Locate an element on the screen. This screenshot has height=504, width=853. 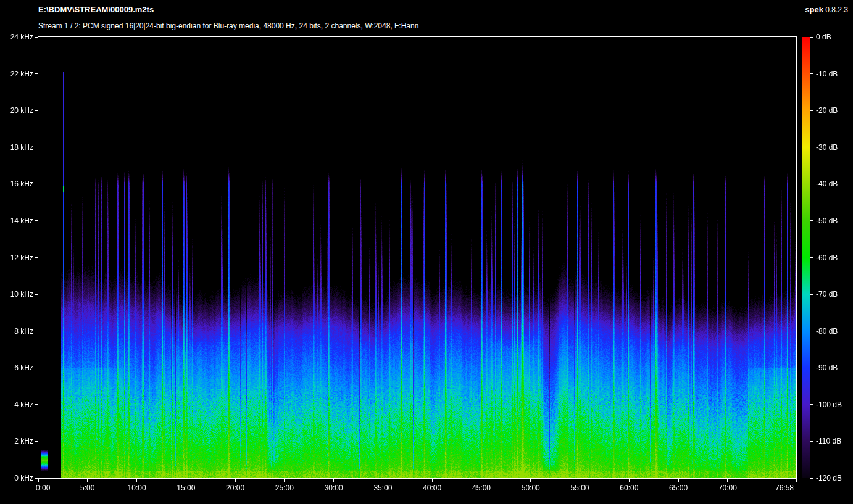
time-tick-label: 10:00 is located at coordinates (137, 488).